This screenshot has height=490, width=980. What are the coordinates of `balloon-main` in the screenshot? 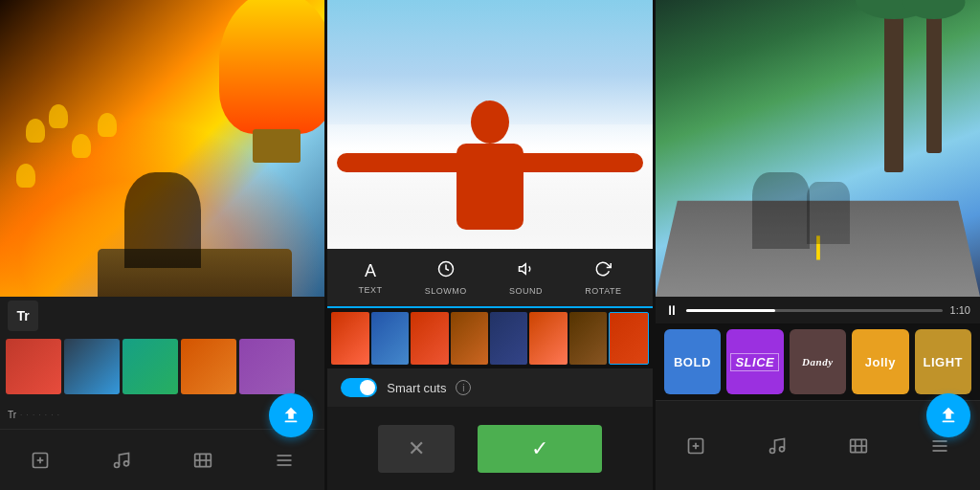 It's located at (272, 67).